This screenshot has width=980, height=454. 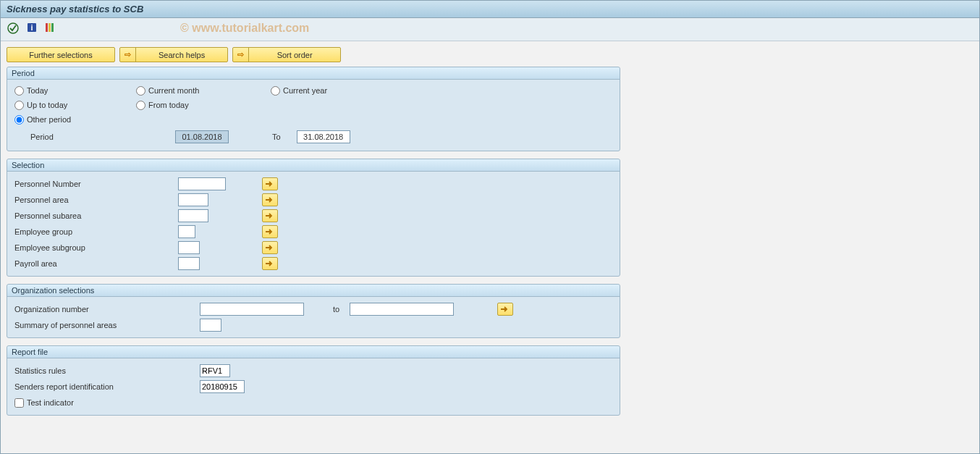 What do you see at coordinates (61, 55) in the screenshot?
I see `further-selections-button: Further selections` at bounding box center [61, 55].